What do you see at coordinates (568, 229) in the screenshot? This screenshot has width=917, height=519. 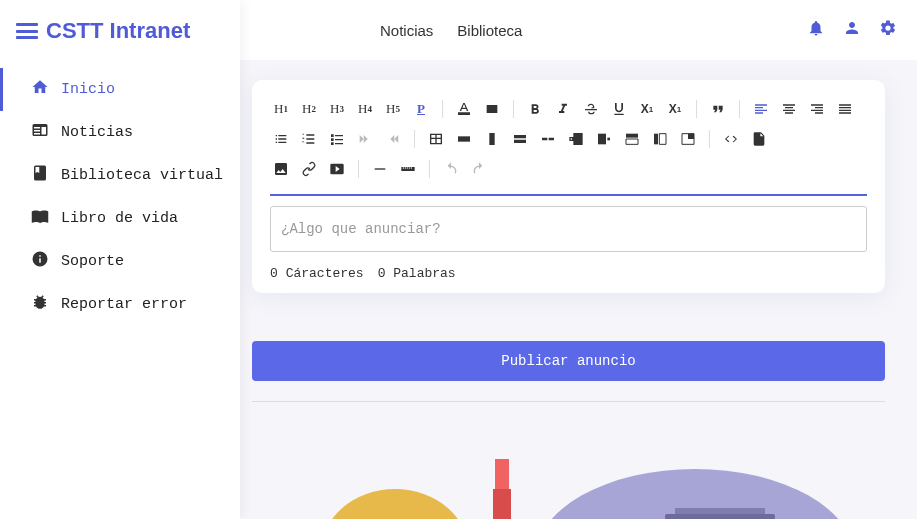 I see `editor-input: ¿Algo que anunciar?` at bounding box center [568, 229].